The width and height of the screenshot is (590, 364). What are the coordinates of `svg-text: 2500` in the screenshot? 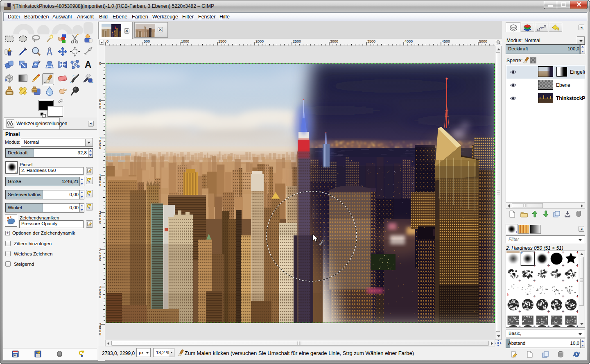 It's located at (297, 41).